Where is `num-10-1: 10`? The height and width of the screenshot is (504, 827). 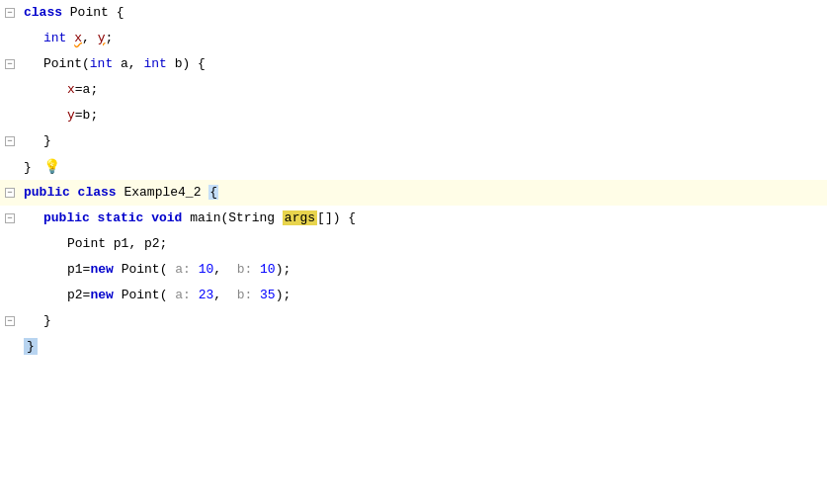 num-10-1: 10 is located at coordinates (207, 269).